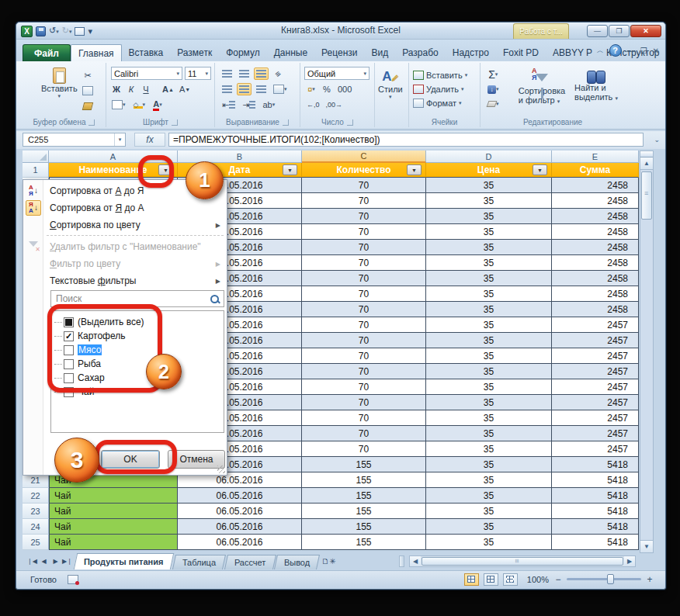  I want to click on cut-icon: ✂, so click(88, 75).